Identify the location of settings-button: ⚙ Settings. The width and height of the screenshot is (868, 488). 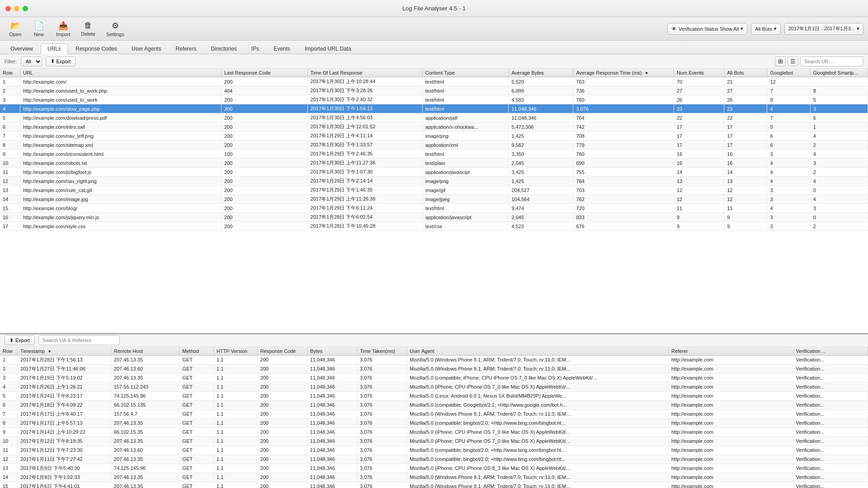
(115, 29).